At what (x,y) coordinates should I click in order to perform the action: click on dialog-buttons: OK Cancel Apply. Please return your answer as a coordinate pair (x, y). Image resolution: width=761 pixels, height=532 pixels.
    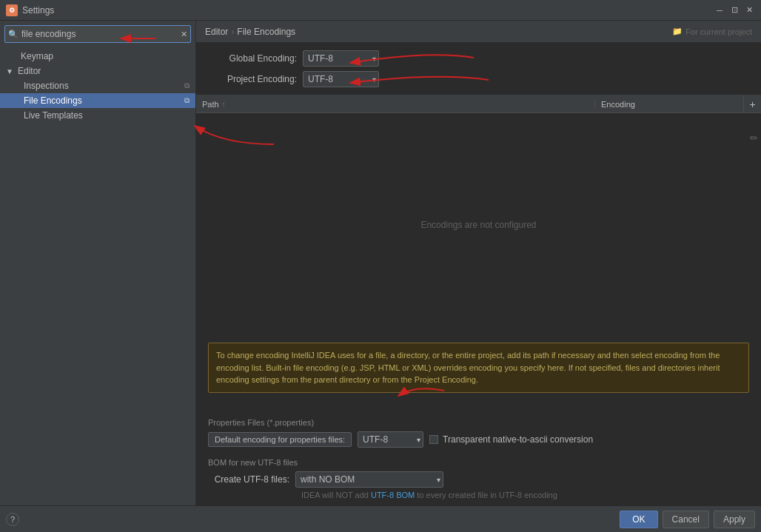
    Looking at the image, I should click on (687, 519).